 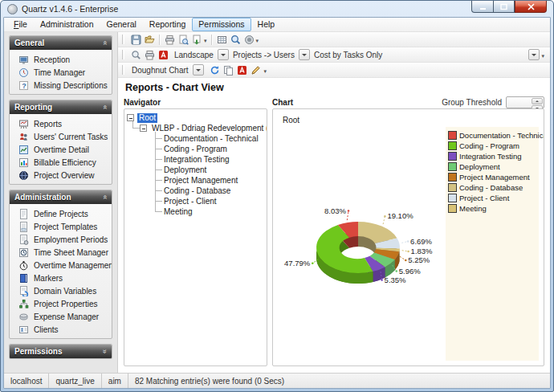 What do you see at coordinates (61, 352) in the screenshot?
I see `sidebar-section-header-permissions: Permissions«` at bounding box center [61, 352].